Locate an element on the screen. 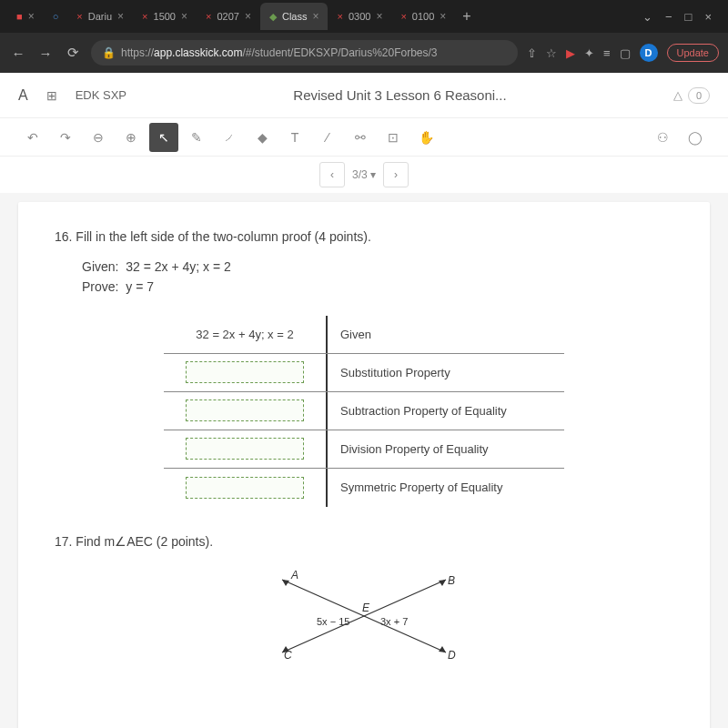 This screenshot has height=728, width=728. proof-reason: Symmetric Property of Equality is located at coordinates (446, 488).